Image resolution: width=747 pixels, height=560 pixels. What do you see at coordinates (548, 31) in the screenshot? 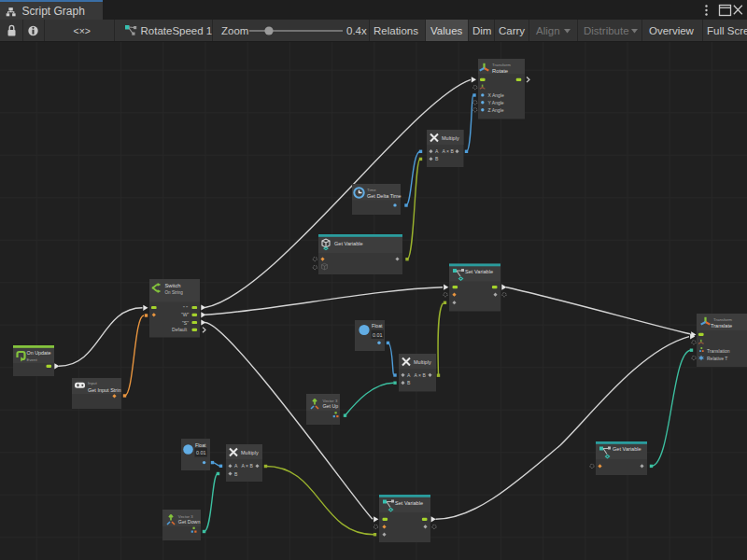
I see `svg-text: Align` at bounding box center [548, 31].